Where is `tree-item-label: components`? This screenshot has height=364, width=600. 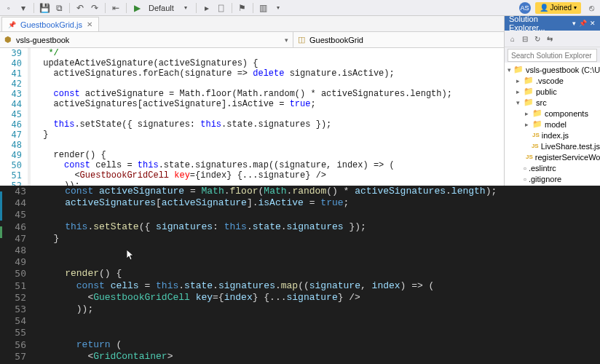 tree-item-label: components is located at coordinates (567, 114).